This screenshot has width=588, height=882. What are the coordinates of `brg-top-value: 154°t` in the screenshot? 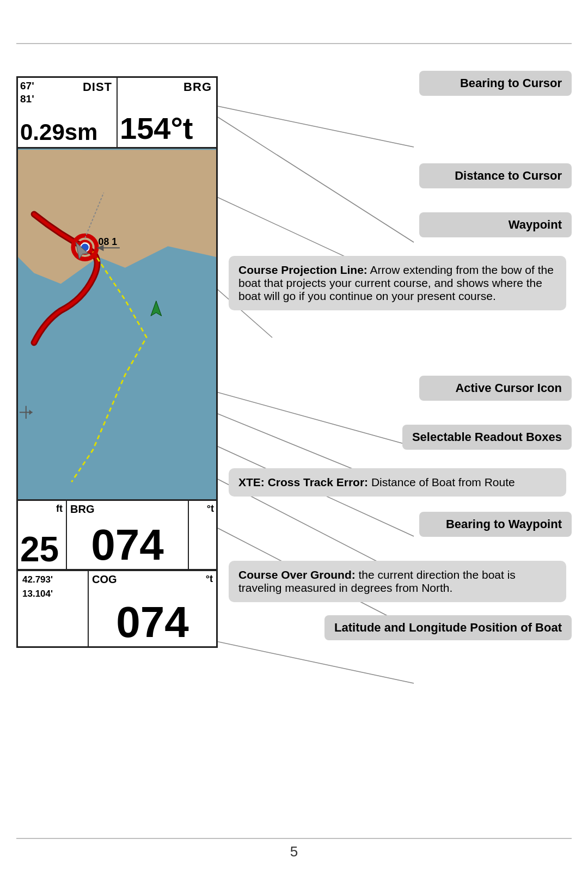 It's located at (167, 128).